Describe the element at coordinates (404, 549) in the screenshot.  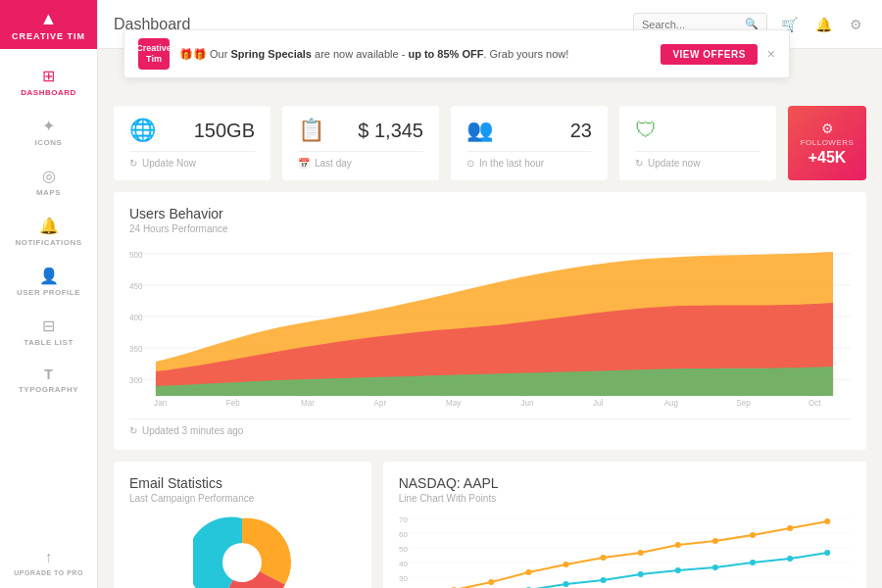
I see `svg-text: 50` at that location.